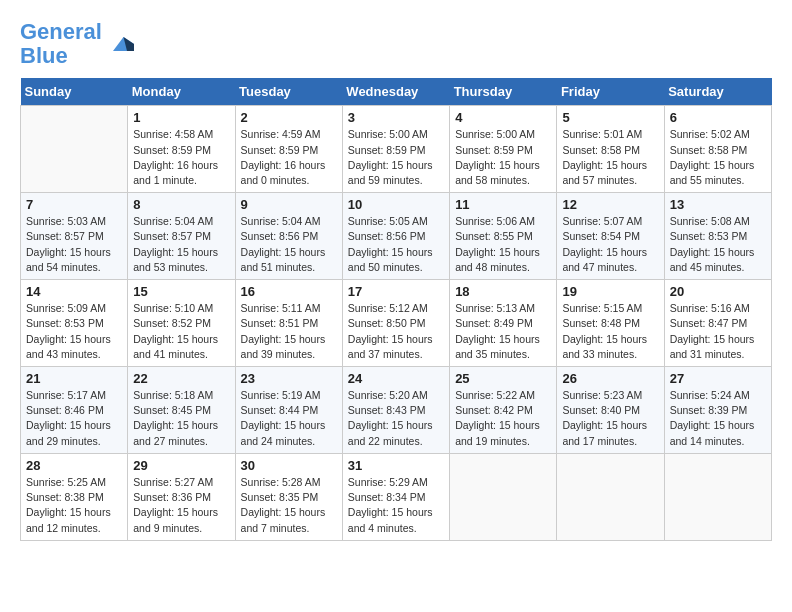 Image resolution: width=792 pixels, height=612 pixels. What do you see at coordinates (396, 410) in the screenshot?
I see `week-row-4: 21Sunrise: 5:17 AMSunset: 8:46 PMDayligh…` at bounding box center [396, 410].